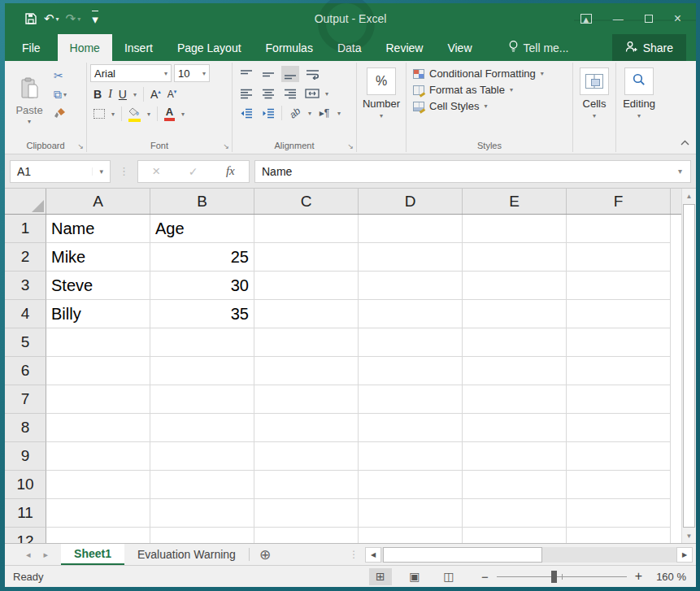 The width and height of the screenshot is (700, 591). Describe the element at coordinates (312, 74) in the screenshot. I see `wrap-text-button` at that location.